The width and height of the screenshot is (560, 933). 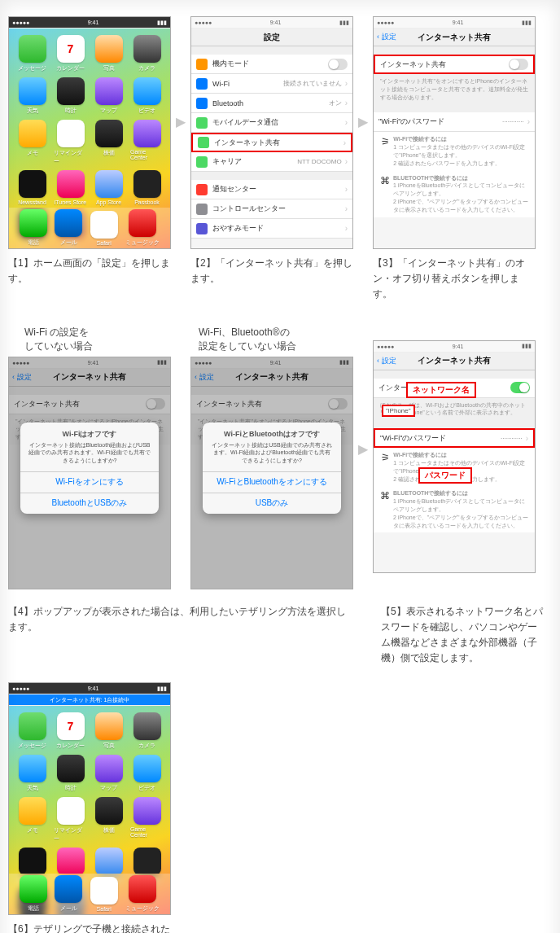 What do you see at coordinates (399, 410) in the screenshot?
I see `network-name-value: "iPhone"` at bounding box center [399, 410].